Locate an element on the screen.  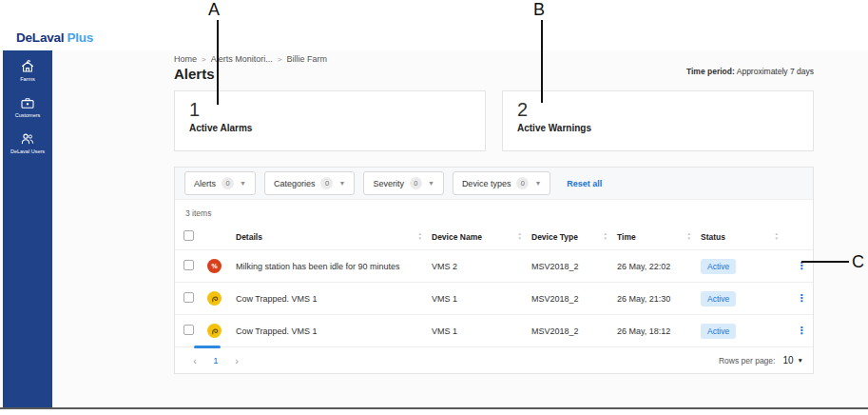
breadcrumb: Home > Alerts Monitori... > Billie Farm is located at coordinates (494, 59).